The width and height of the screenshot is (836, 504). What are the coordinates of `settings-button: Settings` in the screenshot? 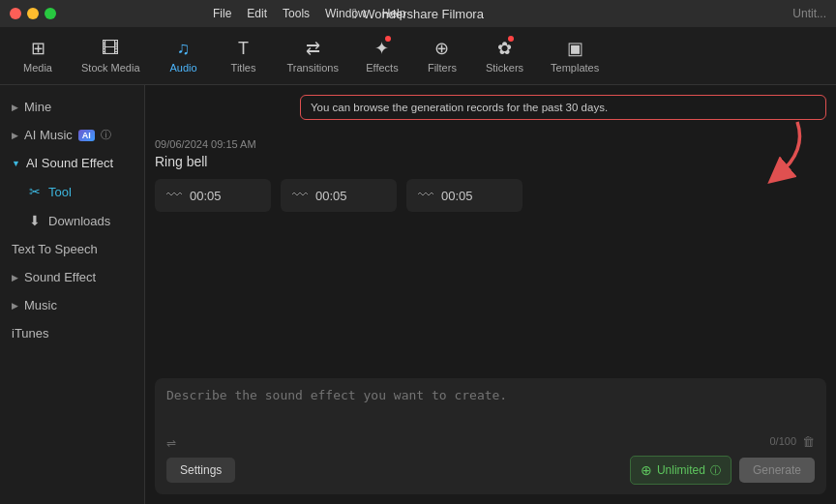 It's located at (201, 470).